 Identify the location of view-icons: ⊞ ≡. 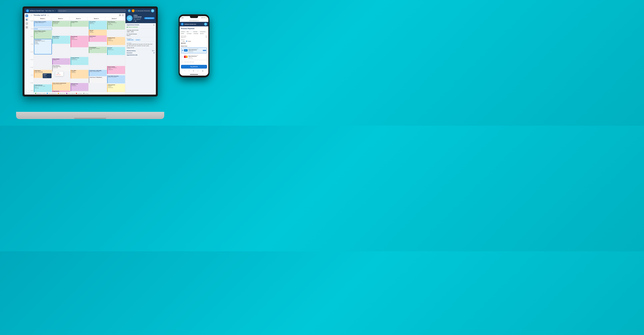
(122, 15).